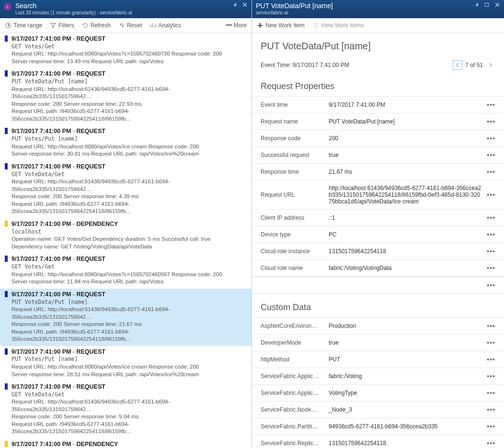  What do you see at coordinates (130, 247) in the screenshot?
I see `entry-detail-line: Dependency name: GET /Voting/VotingData/…` at bounding box center [130, 247].